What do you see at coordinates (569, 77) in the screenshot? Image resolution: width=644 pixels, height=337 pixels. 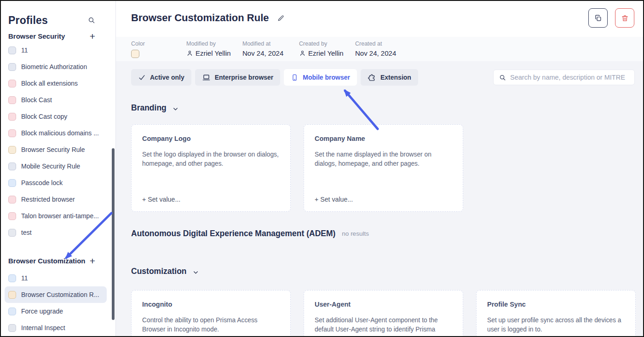 I see `search-input` at bounding box center [569, 77].